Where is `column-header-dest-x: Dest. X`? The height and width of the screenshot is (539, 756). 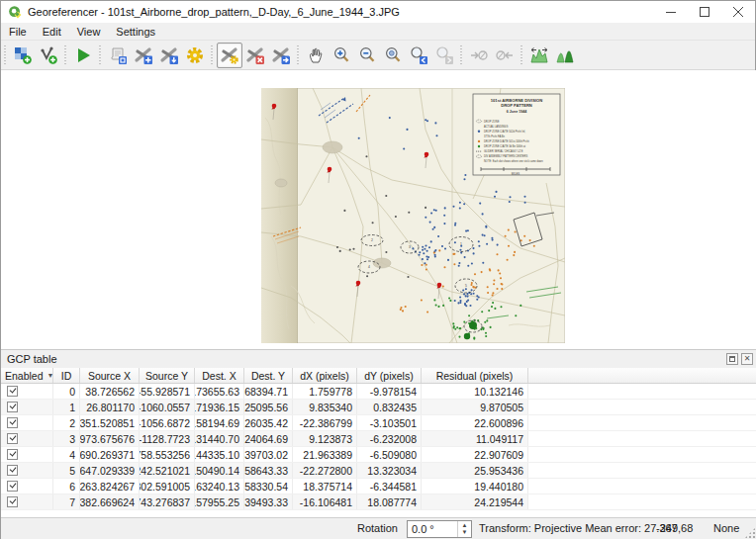
column-header-dest-x: Dest. X is located at coordinates (220, 376).